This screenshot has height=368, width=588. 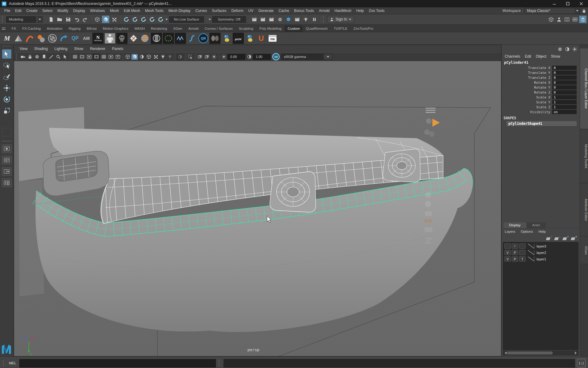 What do you see at coordinates (377, 11) in the screenshot?
I see `menu-zoo-tools: Zoo Tools` at bounding box center [377, 11].